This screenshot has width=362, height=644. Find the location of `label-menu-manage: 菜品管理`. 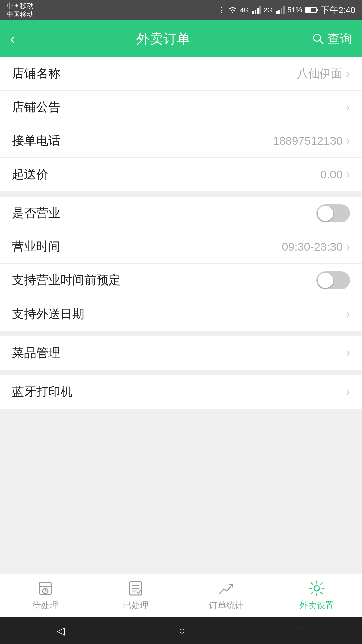

label-menu-manage: 菜品管理 is located at coordinates (36, 353).